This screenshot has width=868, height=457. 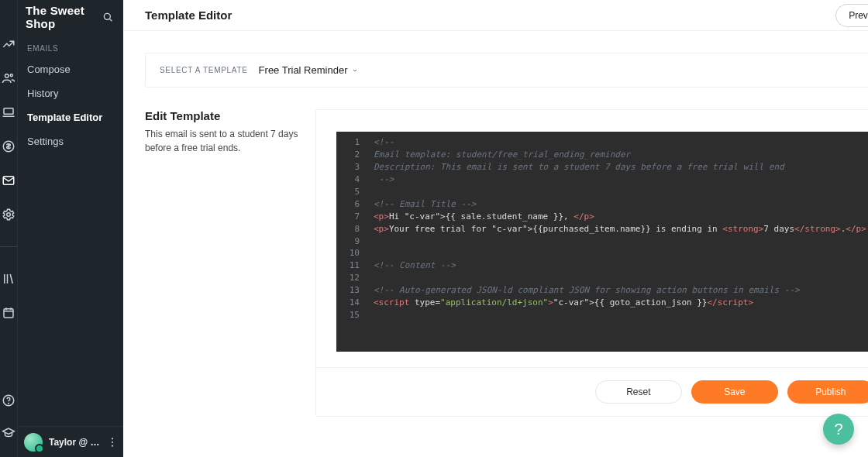 What do you see at coordinates (9, 400) in the screenshot?
I see `help-icon` at bounding box center [9, 400].